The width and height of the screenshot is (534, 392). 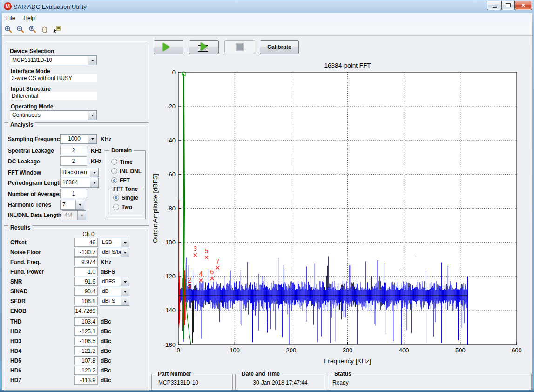 I want to click on result-value: -125.1, so click(x=86, y=331).